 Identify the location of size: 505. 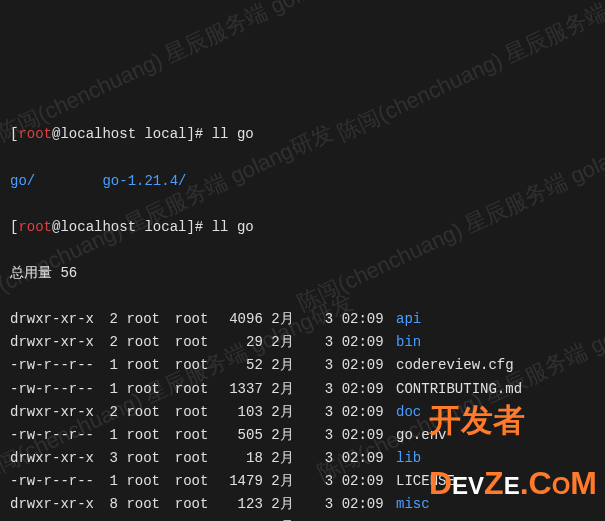
(239, 436).